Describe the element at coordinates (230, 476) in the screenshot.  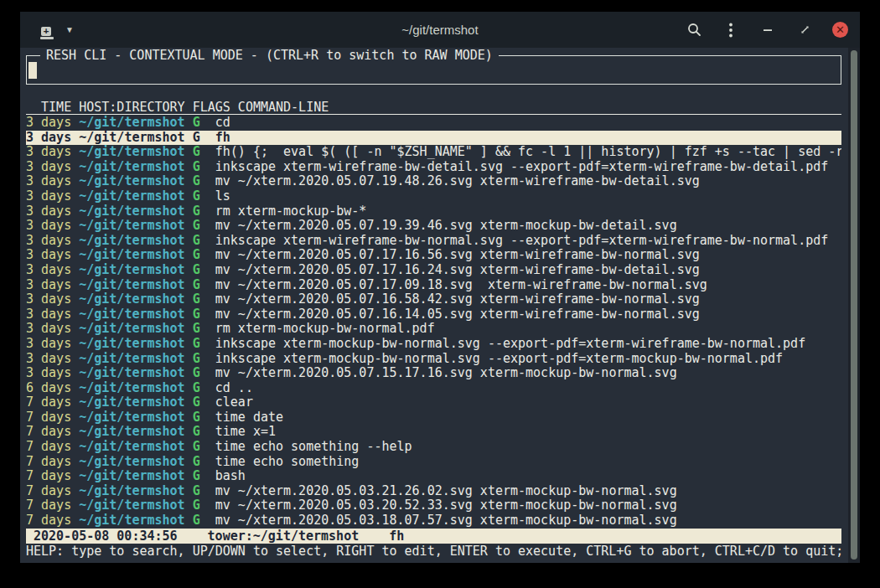
I see `row-command: bash` at that location.